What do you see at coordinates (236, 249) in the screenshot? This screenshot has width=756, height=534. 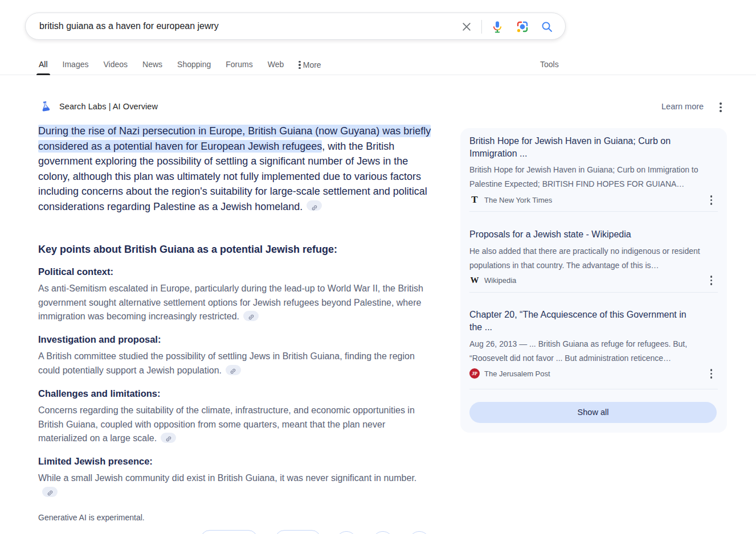 I see `key-points-heading: Key points about British Guiana as a pot…` at bounding box center [236, 249].